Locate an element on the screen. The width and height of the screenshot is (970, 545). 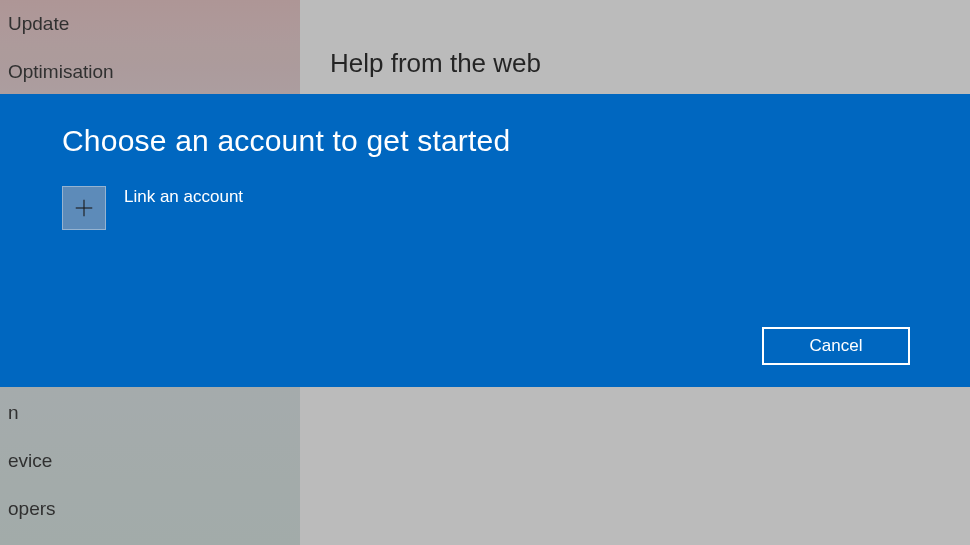
link-account-button: Link an account is located at coordinates (152, 208).